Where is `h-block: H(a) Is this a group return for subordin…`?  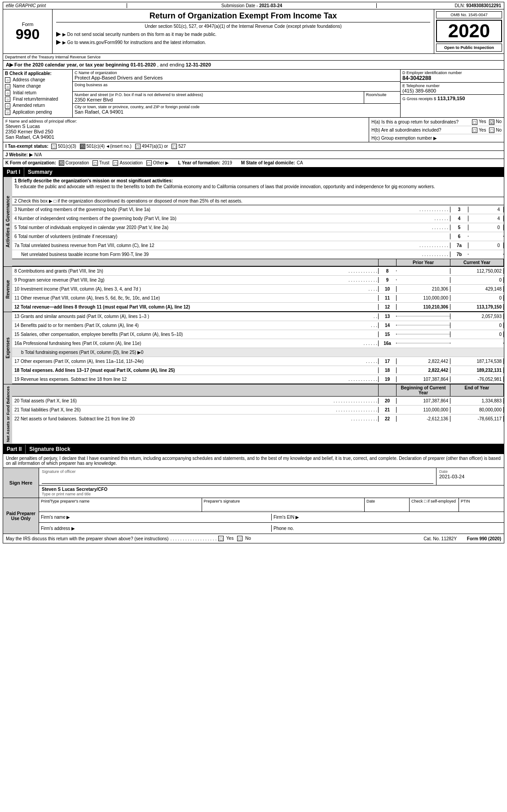
h-block: H(a) Is this a group return for subordin… is located at coordinates (436, 130).